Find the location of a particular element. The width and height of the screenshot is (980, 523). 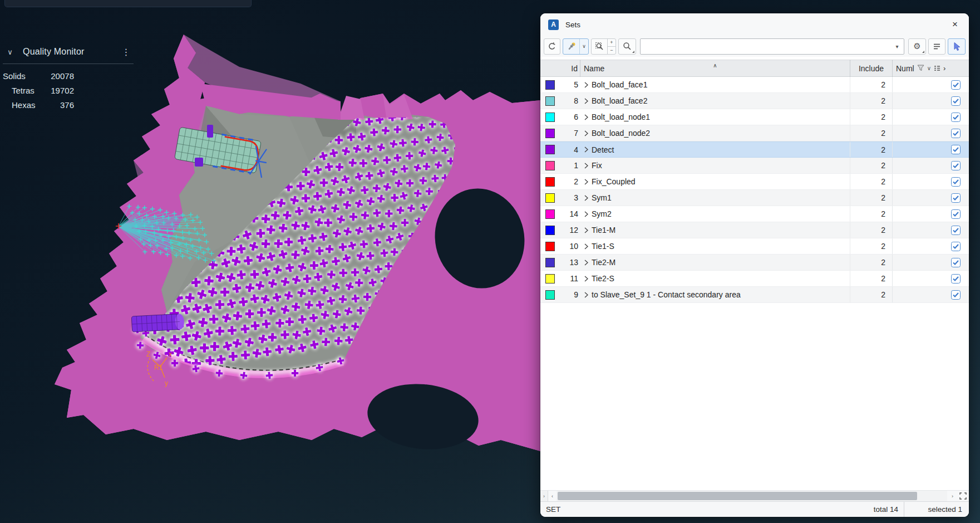

table-row: 1Fix2 is located at coordinates (755, 166).